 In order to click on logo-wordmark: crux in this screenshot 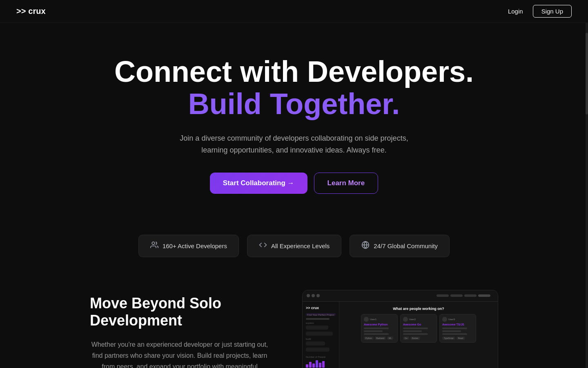, I will do `click(37, 11)`.